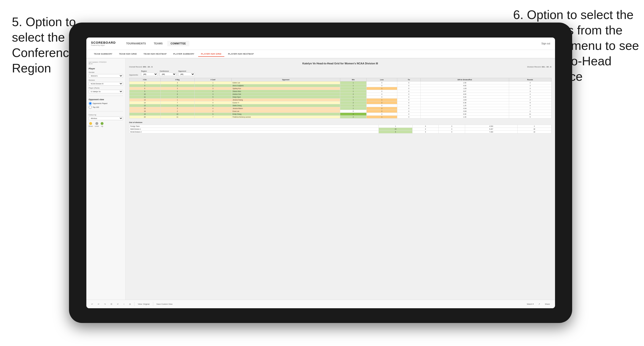 This screenshot has height=346, width=644. What do you see at coordinates (186, 74) in the screenshot?
I see `filter-opponent-select: (All)` at bounding box center [186, 74].